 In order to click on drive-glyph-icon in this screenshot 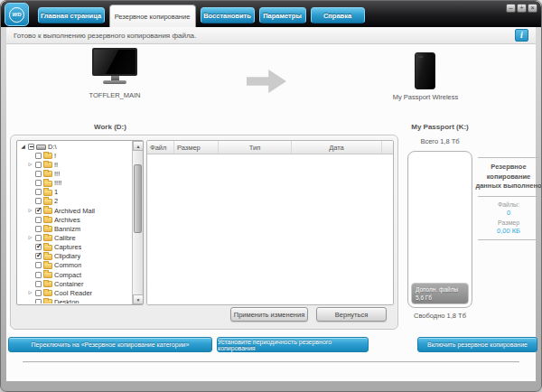, I will do `click(42, 147)`.